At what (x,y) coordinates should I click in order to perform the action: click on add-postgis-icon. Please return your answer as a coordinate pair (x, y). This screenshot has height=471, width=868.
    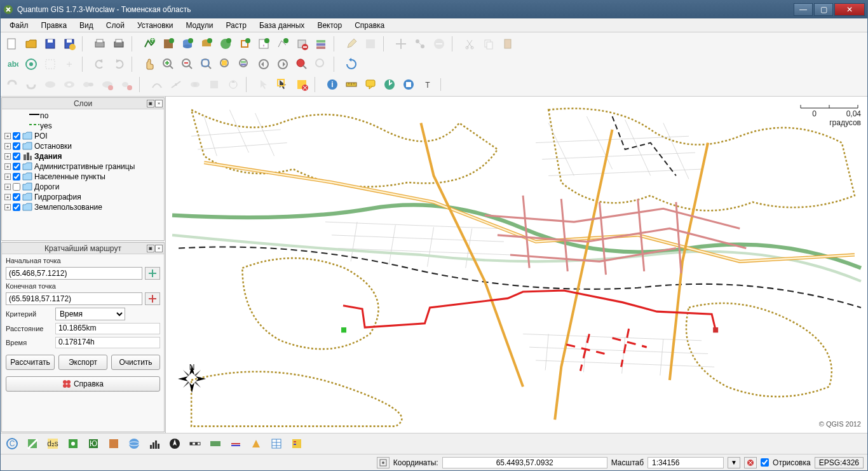
    Looking at the image, I should click on (187, 44).